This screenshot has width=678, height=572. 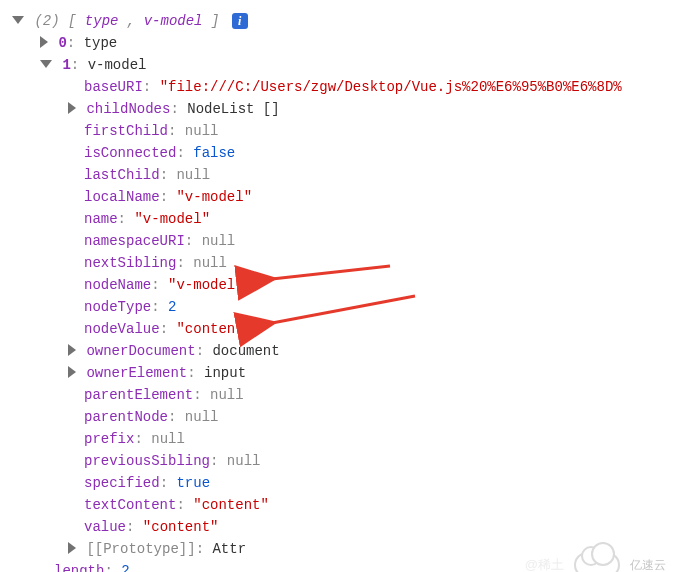 What do you see at coordinates (118, 65) in the screenshot?
I see `array-item-1-value: v-model` at bounding box center [118, 65].